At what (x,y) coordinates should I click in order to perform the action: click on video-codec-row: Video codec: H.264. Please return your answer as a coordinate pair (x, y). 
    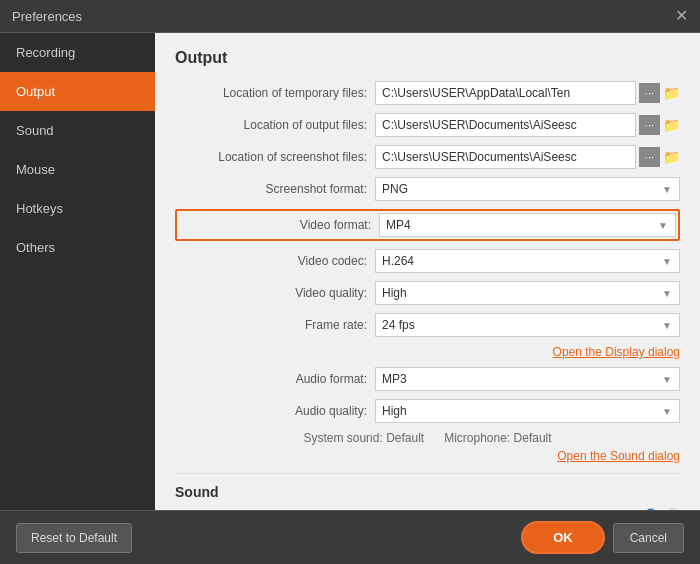
    Looking at the image, I should click on (428, 261).